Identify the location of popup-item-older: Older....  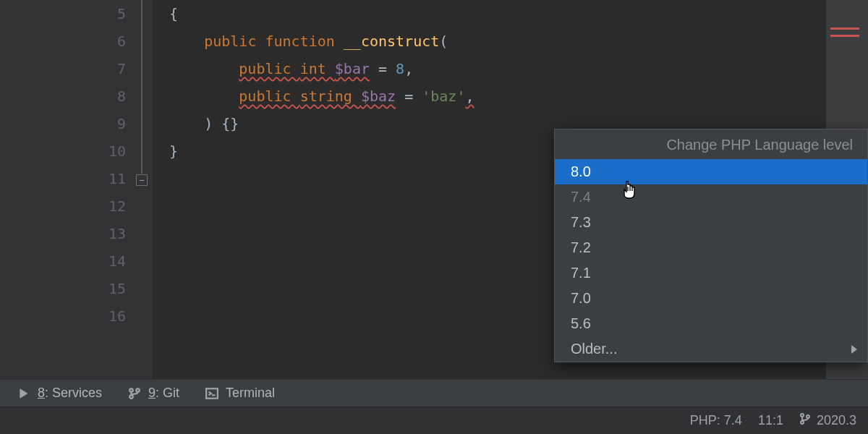
(711, 349).